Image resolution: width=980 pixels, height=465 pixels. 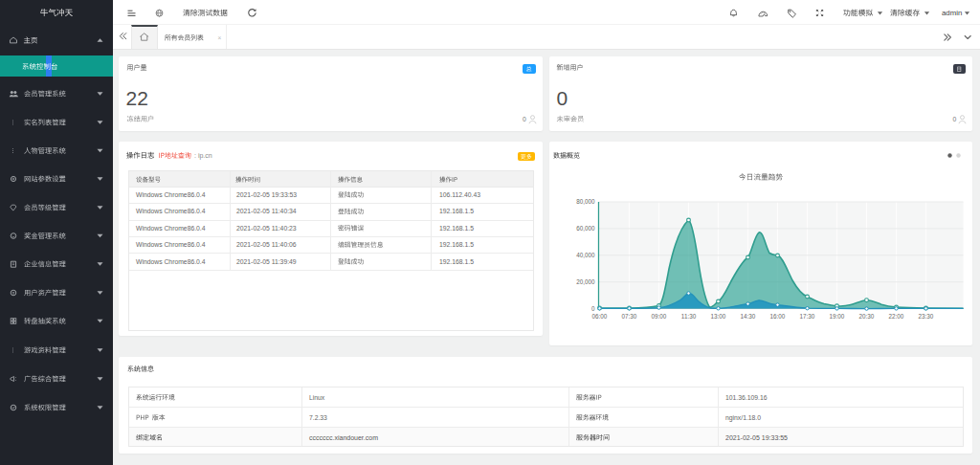 What do you see at coordinates (951, 13) in the screenshot?
I see `svg-text: admin` at bounding box center [951, 13].